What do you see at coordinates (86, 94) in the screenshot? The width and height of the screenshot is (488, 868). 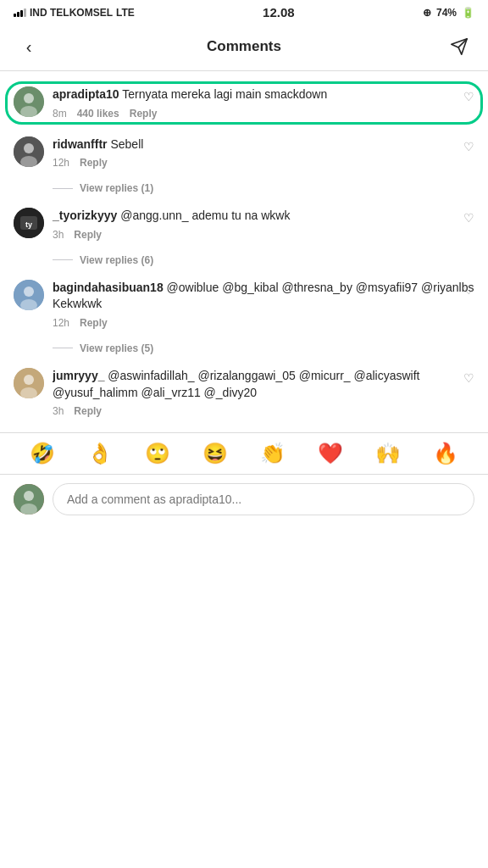 I see `comment-username-1: apradipta10` at bounding box center [86, 94].